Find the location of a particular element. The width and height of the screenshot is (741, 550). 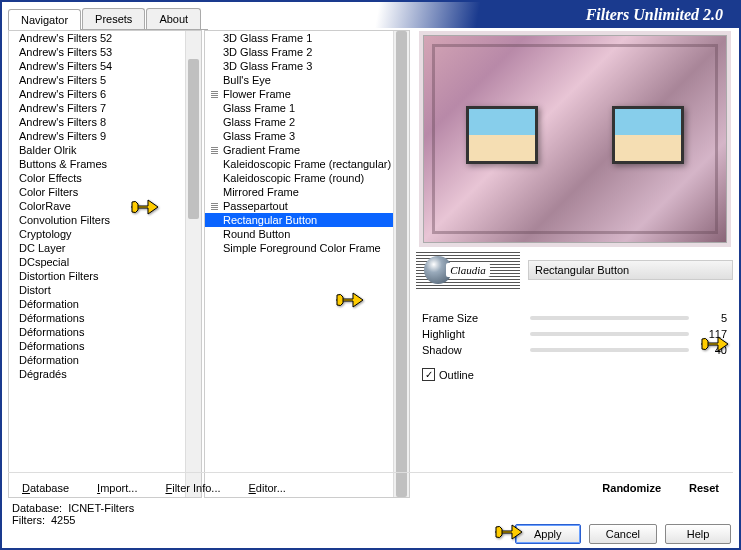

outline-checkbox-row: ✓ Outline is located at coordinates (574, 374).